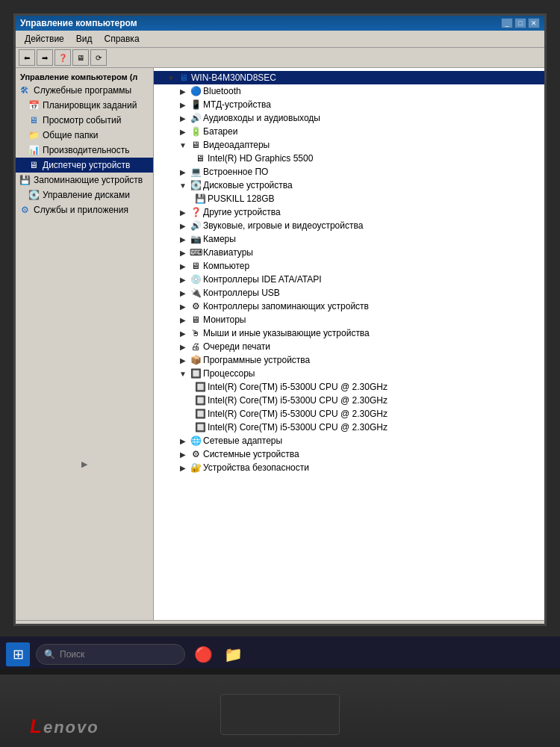 The height and width of the screenshot is (747, 560). I want to click on toolbar-btn-5: ⟳, so click(99, 58).